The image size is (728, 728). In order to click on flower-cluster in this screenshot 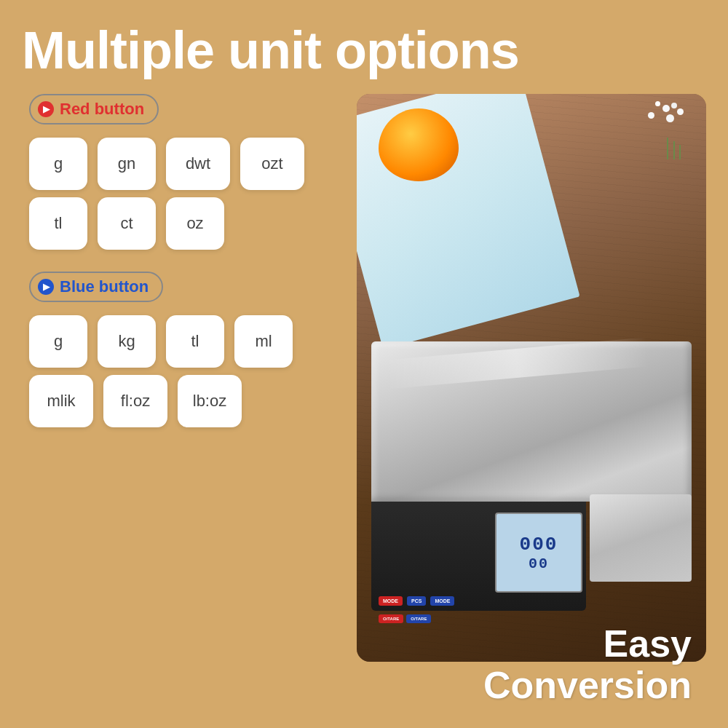, I will do `click(662, 130)`.